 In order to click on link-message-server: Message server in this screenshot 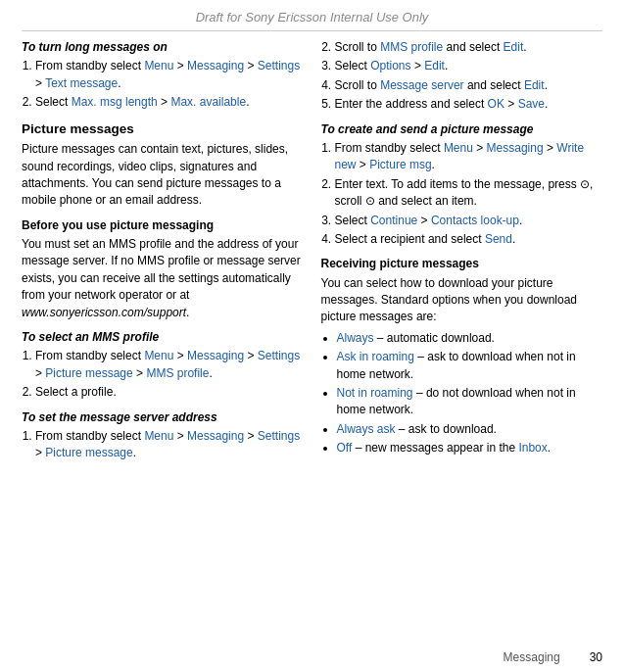, I will do `click(421, 85)`.